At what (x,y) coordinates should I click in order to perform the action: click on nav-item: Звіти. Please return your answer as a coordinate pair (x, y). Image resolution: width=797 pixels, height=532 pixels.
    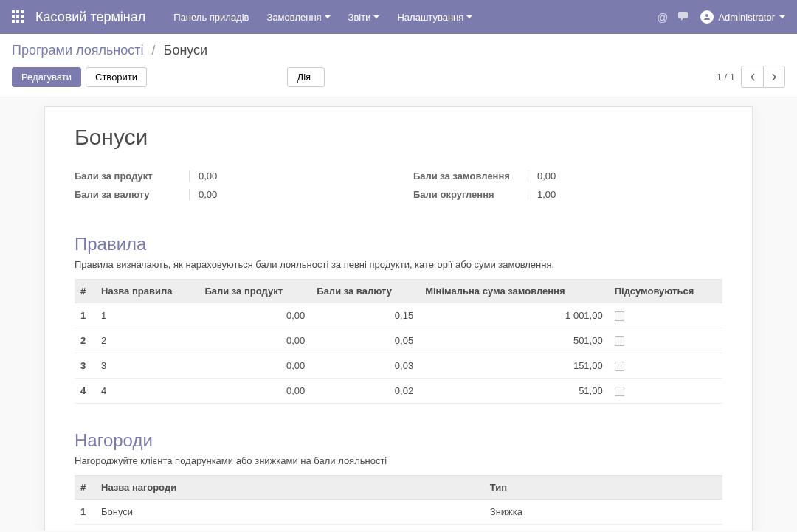
    Looking at the image, I should click on (365, 18).